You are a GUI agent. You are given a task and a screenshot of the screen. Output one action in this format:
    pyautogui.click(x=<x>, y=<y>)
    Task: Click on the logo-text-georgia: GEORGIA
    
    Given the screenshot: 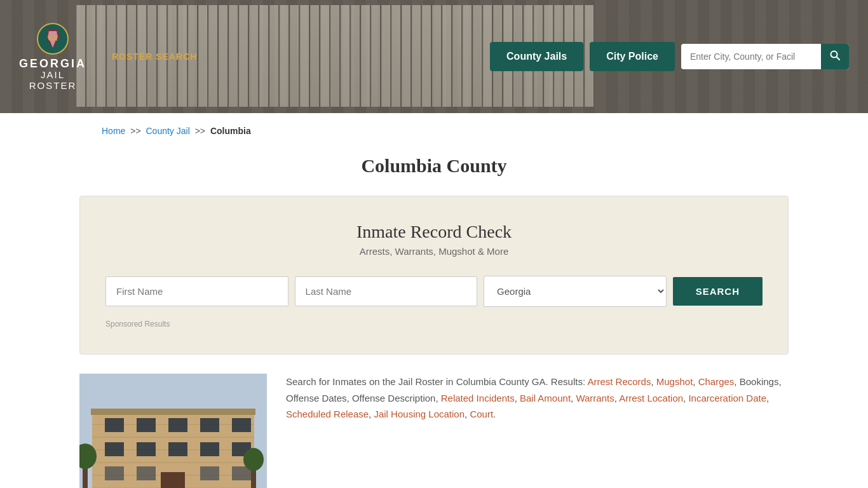 What is the action you would take?
    pyautogui.click(x=53, y=64)
    